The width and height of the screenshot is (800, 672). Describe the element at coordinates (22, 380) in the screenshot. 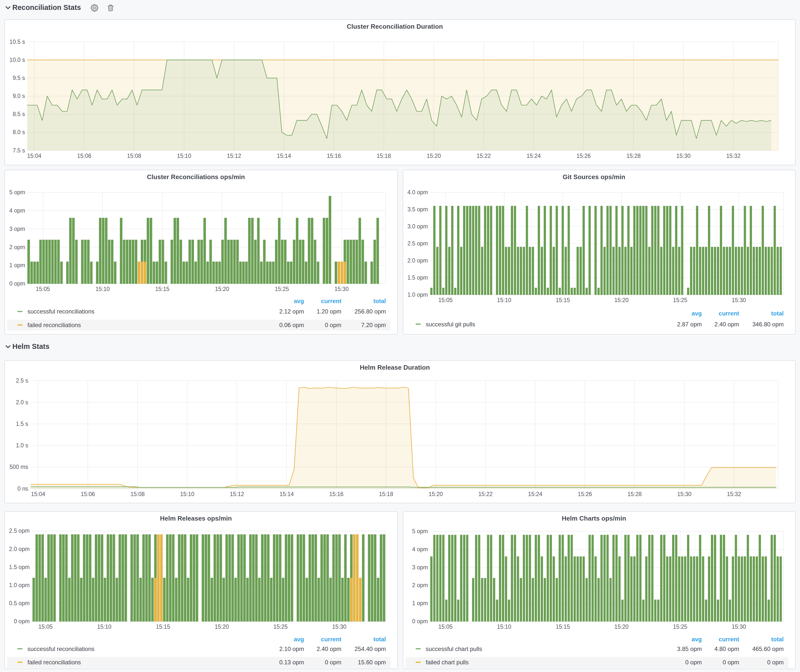

I see `svg-text: 2.5 s` at that location.